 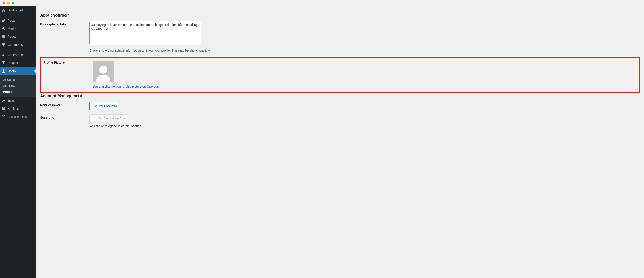 I want to click on plug-icon, so click(x=4, y=63).